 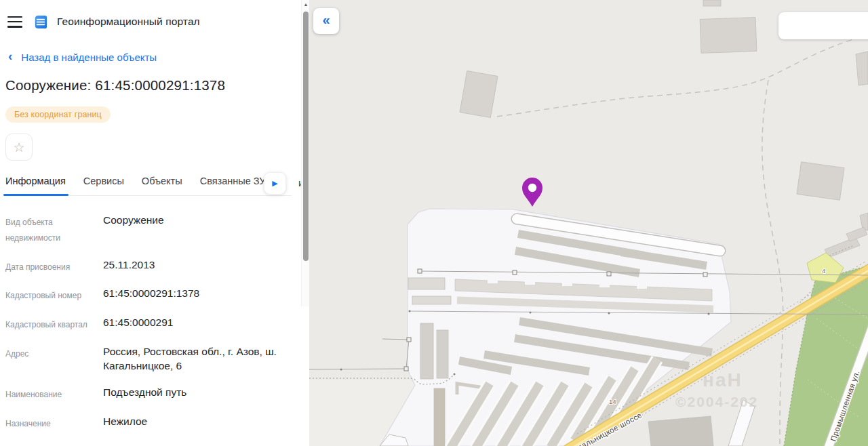 What do you see at coordinates (162, 183) in the screenshot?
I see `tab-2: Объекты` at bounding box center [162, 183].